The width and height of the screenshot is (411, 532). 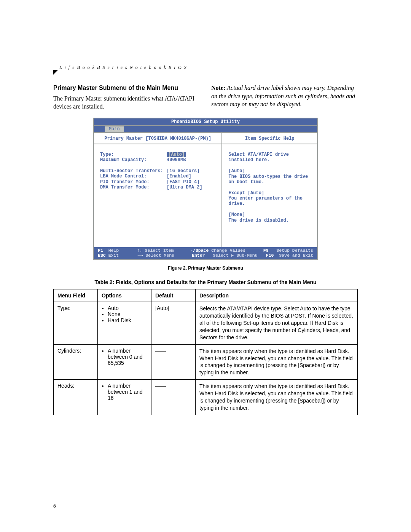 What do you see at coordinates (140, 251) in the screenshot?
I see `key-updown: ↑↓` at bounding box center [140, 251].